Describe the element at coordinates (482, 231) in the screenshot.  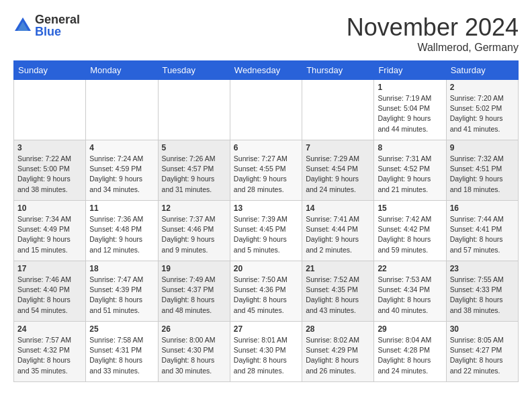
I see `calendar-cell: 16Sunrise: 7:44 AM Sunset: 4:41 PM Dayli…` at that location.